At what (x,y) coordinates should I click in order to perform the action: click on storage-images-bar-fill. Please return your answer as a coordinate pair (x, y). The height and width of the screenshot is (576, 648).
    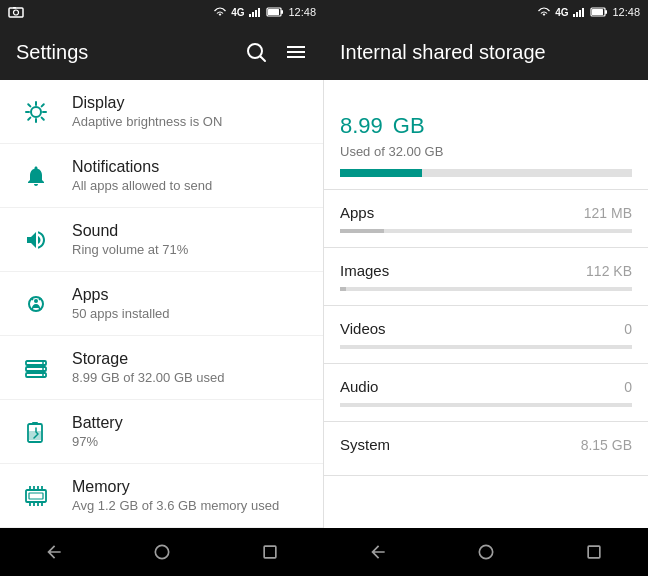
    Looking at the image, I should click on (343, 289).